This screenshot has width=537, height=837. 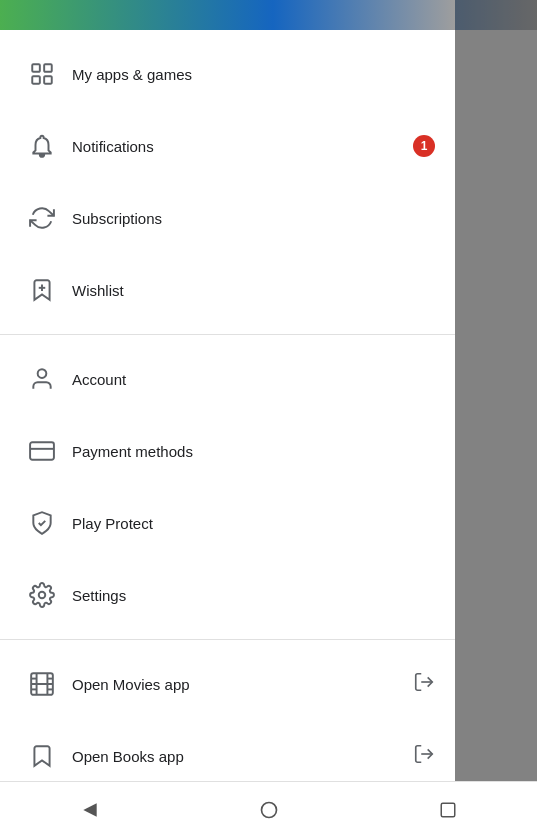 I want to click on menu-item-my-apps-games: My apps & games, so click(x=228, y=74).